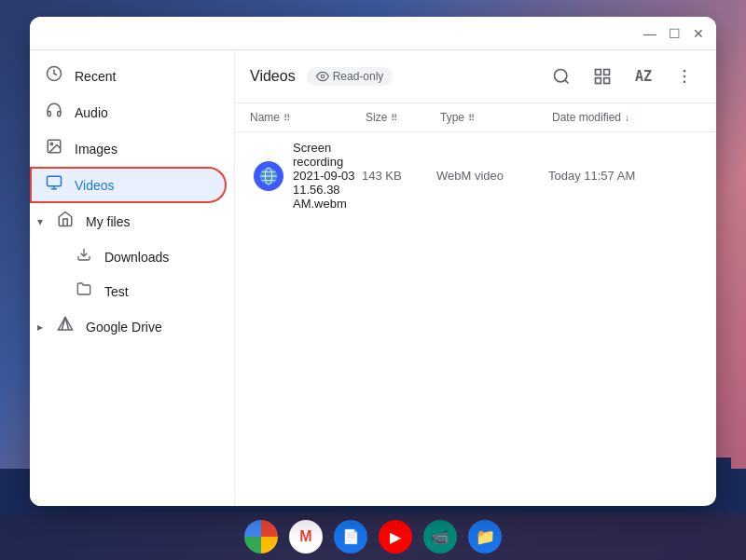 Image resolution: width=746 pixels, height=560 pixels. I want to click on content-title: Videos, so click(272, 76).